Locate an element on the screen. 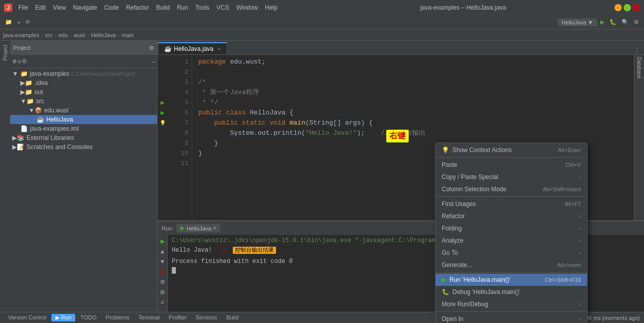 This screenshot has height=323, width=644. panel-collapse-btn: – is located at coordinates (154, 62).